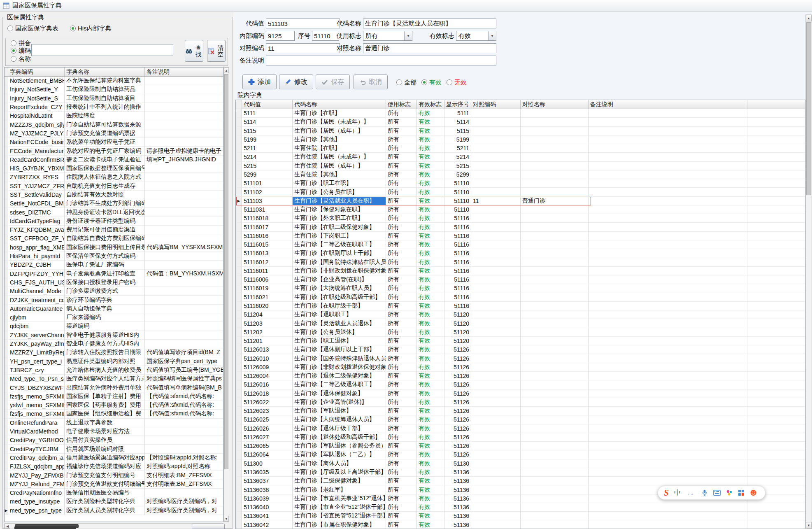  I want to click on hospital-dict-row: ▶511103生育门诊【灵活就业人员在职】所有有效5111011普通门诊, so click(520, 201).